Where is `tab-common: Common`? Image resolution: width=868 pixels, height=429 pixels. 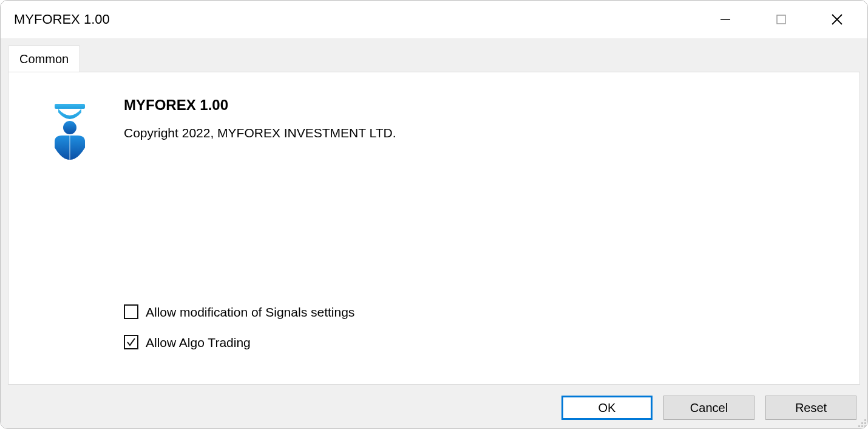 tab-common: Common is located at coordinates (44, 59).